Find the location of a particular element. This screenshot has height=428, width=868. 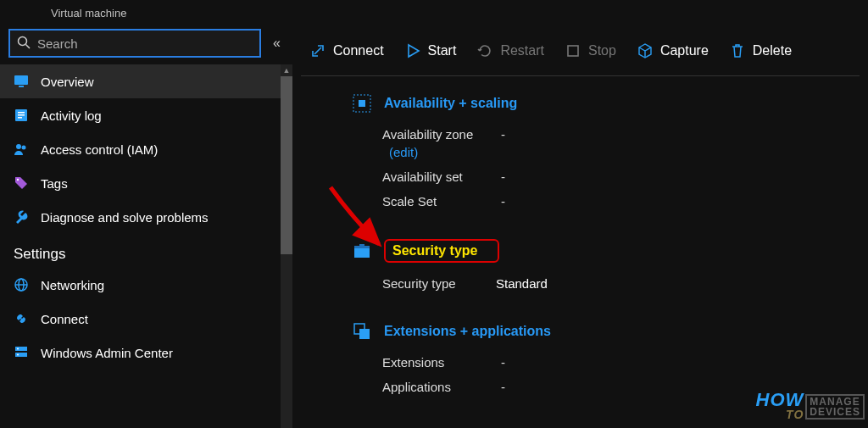

sidebar-section-settings: Settings is located at coordinates (146, 251).